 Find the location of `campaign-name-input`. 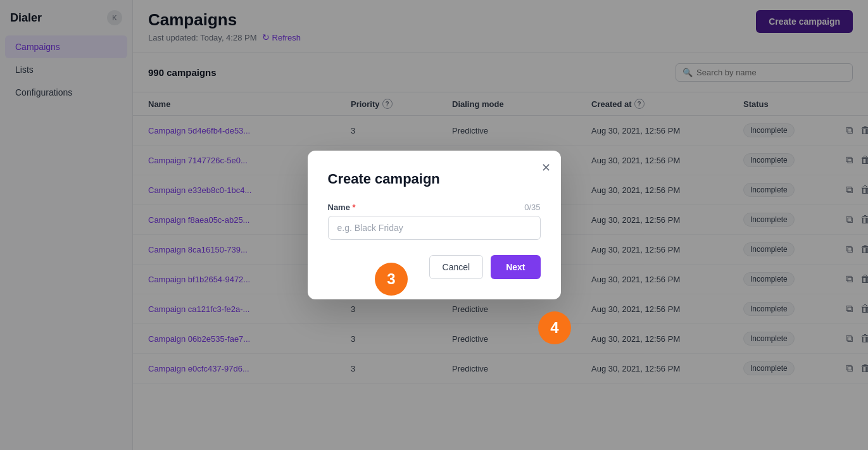

campaign-name-input is located at coordinates (434, 228).